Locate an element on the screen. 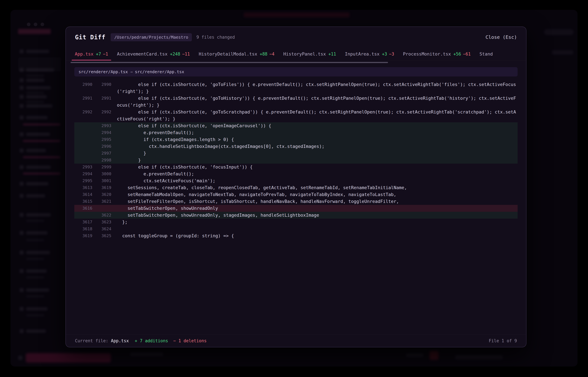 The height and width of the screenshot is (377, 588). tab-additions: +88 is located at coordinates (264, 54).